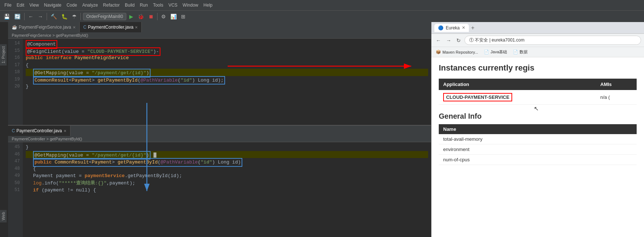 The image size is (644, 237). Describe the element at coordinates (141, 17) in the screenshot. I see `debug-run-button: 🐞` at that location.